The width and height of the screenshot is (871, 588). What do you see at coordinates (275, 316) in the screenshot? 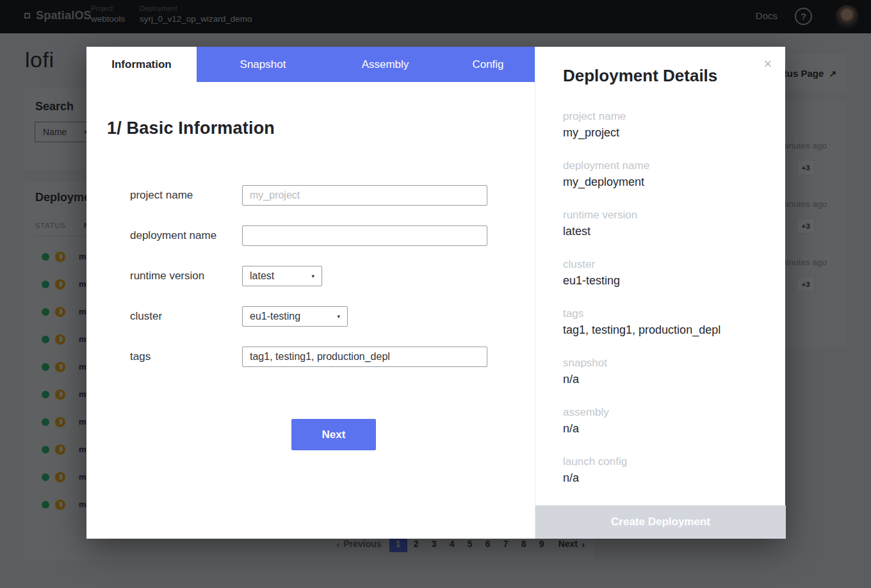
I see `cluster-value: eu1-testing` at bounding box center [275, 316].